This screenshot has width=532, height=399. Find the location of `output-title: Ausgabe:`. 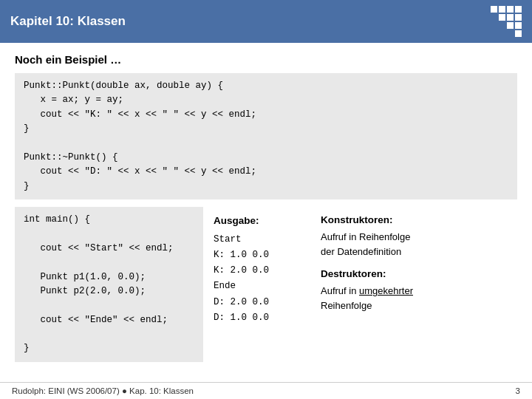

output-title: Ausgabe: is located at coordinates (257, 221).